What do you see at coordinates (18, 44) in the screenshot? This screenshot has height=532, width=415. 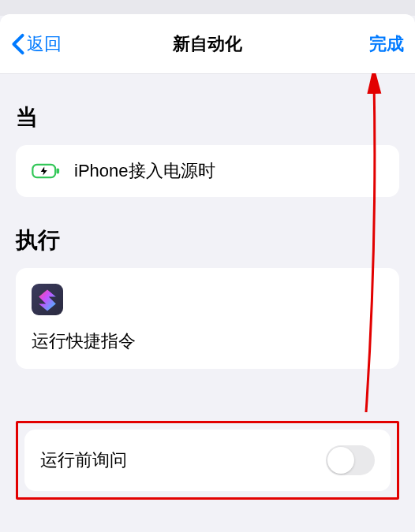 I see `chevron-left-icon` at bounding box center [18, 44].